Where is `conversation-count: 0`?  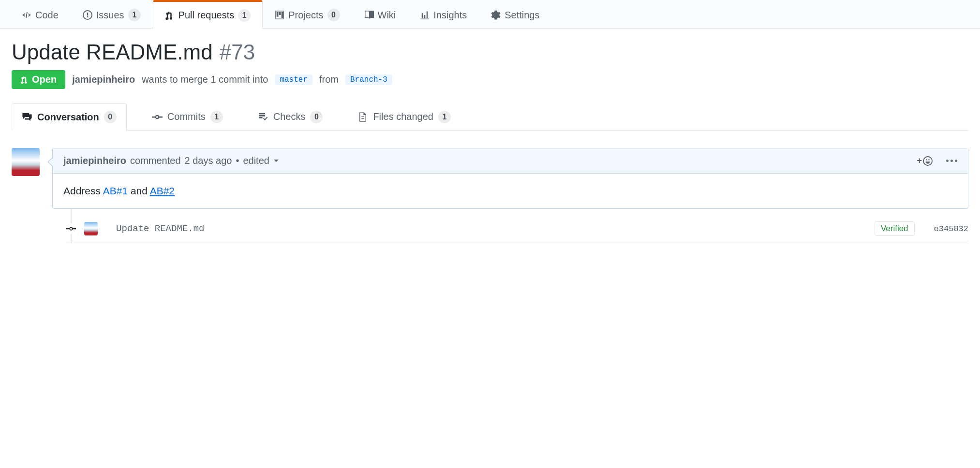
conversation-count: 0 is located at coordinates (110, 117).